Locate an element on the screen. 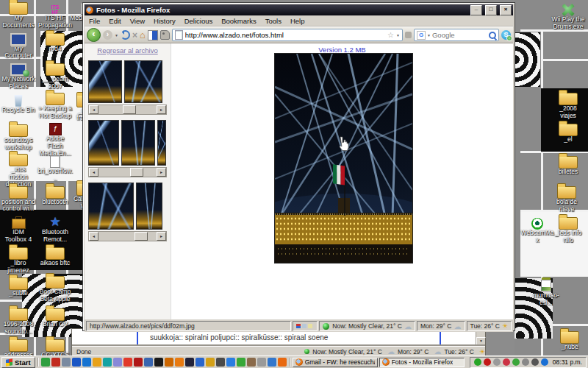 This screenshot has height=368, width=588. status-addon-icons is located at coordinates (305, 326).